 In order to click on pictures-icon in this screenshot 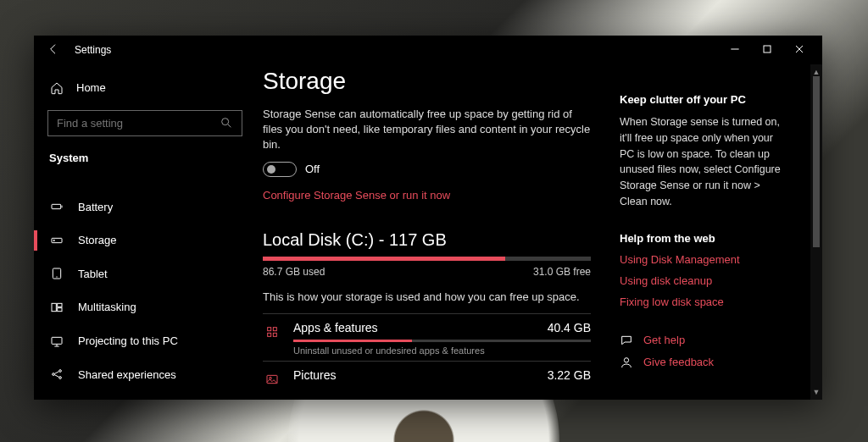, I will do `click(272, 379)`.